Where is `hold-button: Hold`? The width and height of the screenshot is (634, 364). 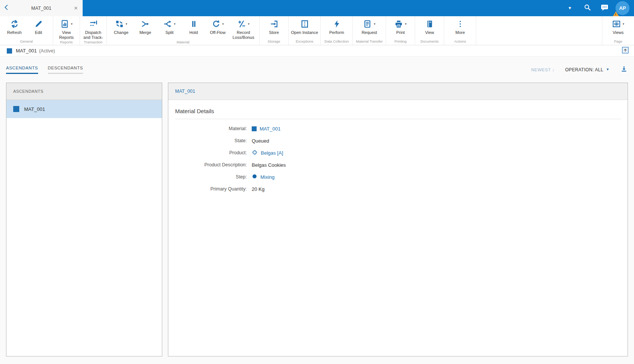
hold-button: Hold is located at coordinates (194, 29).